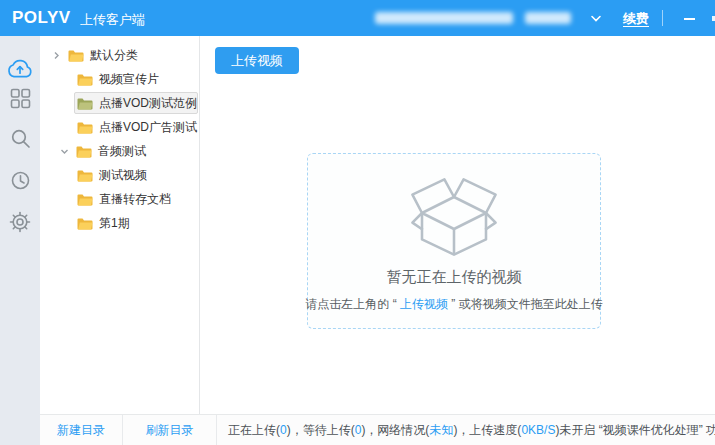 The image size is (715, 445). I want to click on empty-state-title: 暂无正在上传的视频, so click(454, 278).